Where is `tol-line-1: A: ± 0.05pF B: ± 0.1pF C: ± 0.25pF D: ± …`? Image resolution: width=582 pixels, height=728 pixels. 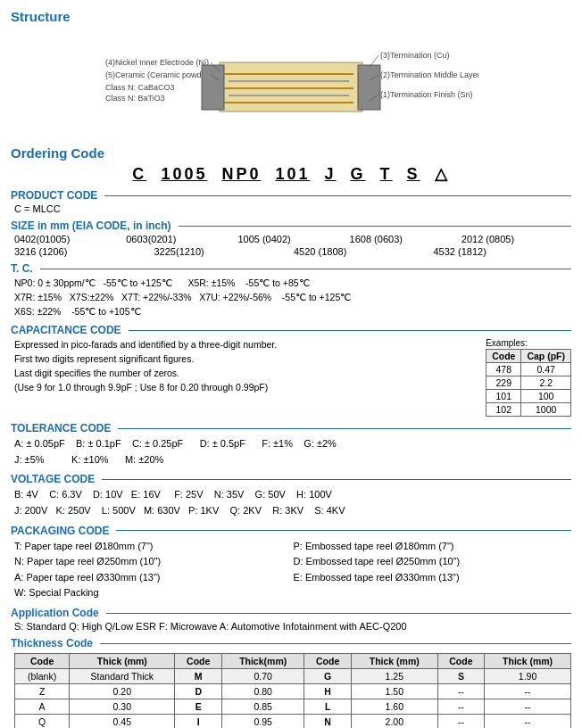 tol-line-1: A: ± 0.05pF B: ± 0.1pF C: ± 0.25pF D: ± … is located at coordinates (293, 444).